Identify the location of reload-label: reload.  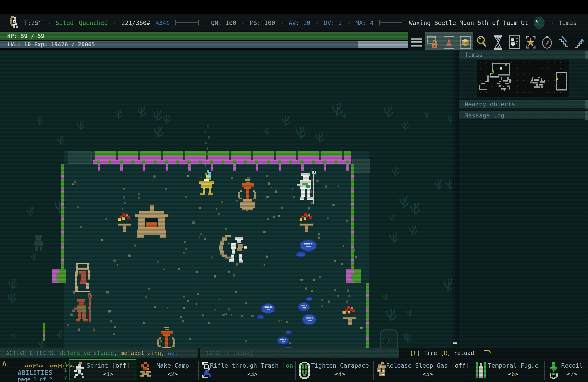
(464, 353).